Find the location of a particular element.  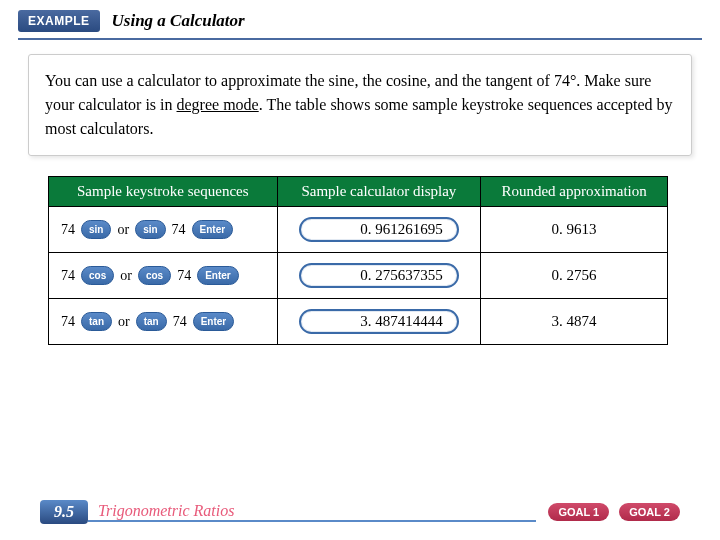

section-number: 9.5 is located at coordinates (64, 512).